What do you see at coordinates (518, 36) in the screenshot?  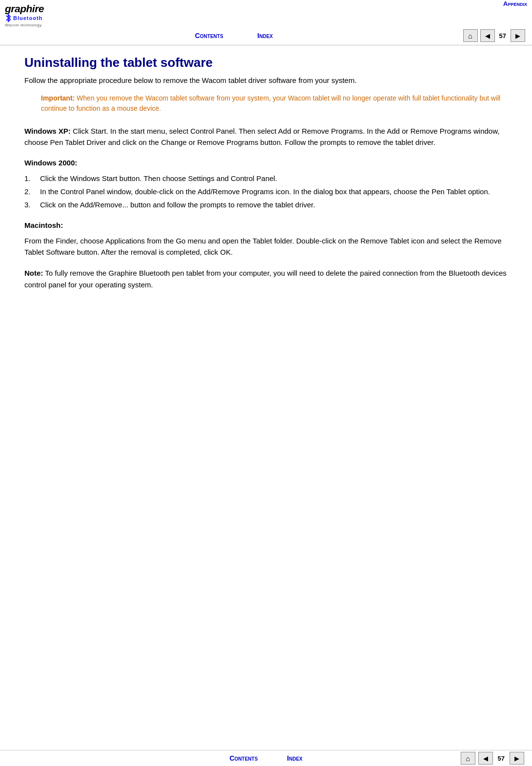 I see `forward-button: ▶` at bounding box center [518, 36].